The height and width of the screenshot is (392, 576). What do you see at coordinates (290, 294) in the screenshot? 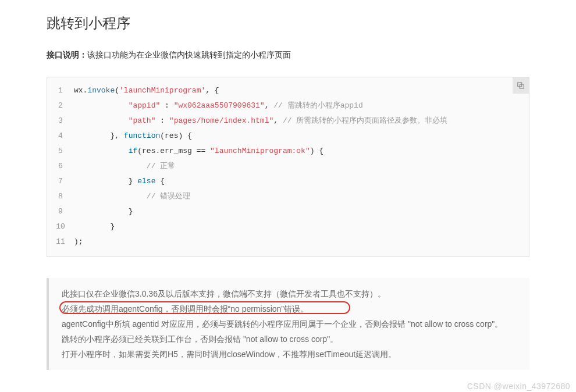
I see `note-line: 此接口仅在企业微信3.0.36及以后版本支持，微信端不支持（微信开发者工具也不支…` at bounding box center [290, 294].